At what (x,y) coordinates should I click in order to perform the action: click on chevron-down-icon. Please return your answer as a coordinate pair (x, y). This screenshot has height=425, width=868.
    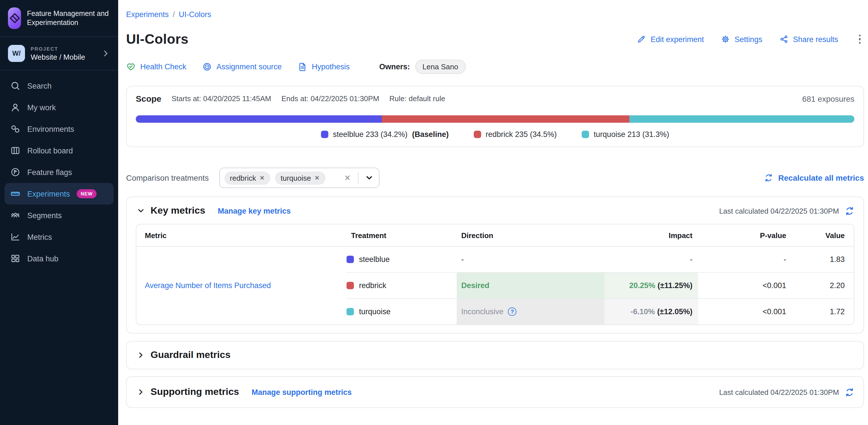
    Looking at the image, I should click on (369, 178).